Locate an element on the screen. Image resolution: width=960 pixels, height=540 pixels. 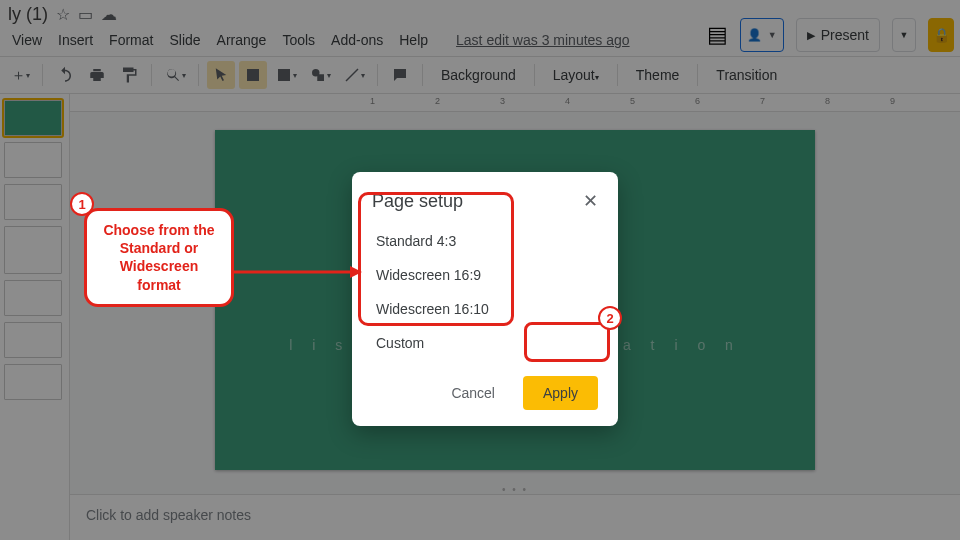
annotation-arrow is located at coordinates (299, 272).